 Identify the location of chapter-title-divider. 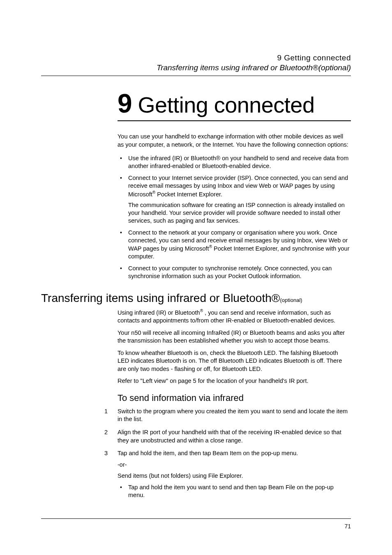
(234, 121).